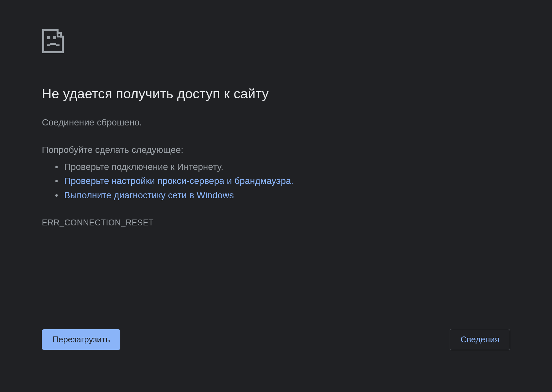  What do you see at coordinates (276, 94) in the screenshot?
I see `error-heading: Не удается получить доступ к сайту` at bounding box center [276, 94].